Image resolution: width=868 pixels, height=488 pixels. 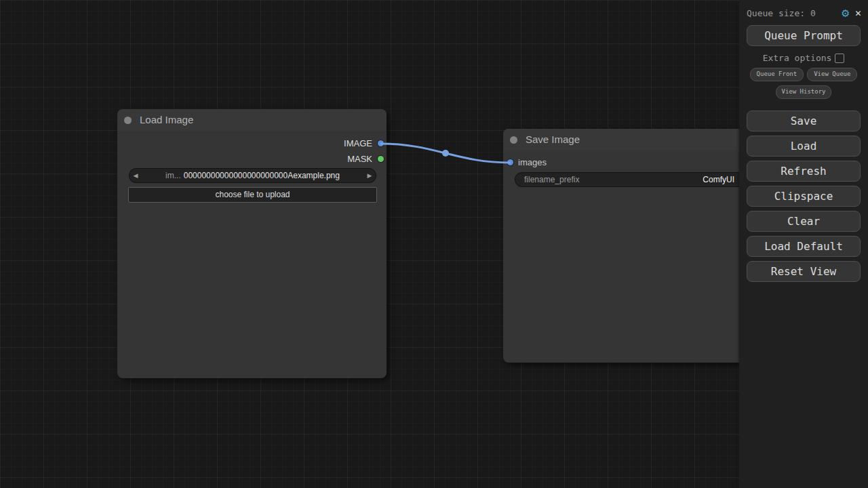 I want to click on output-label-mask: MASK, so click(x=359, y=159).